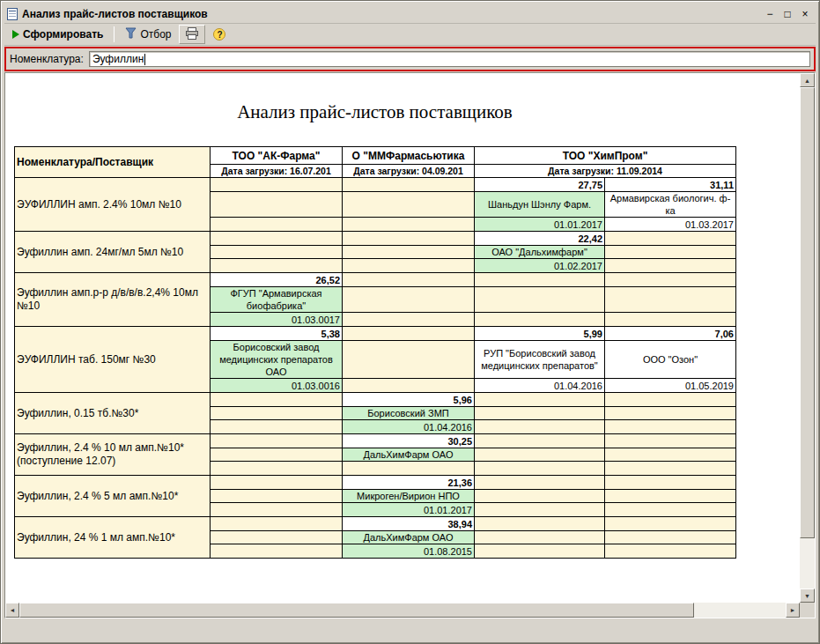 The image size is (820, 644). What do you see at coordinates (671, 386) in the screenshot?
I see `date-cell: 01.05.2019` at bounding box center [671, 386].